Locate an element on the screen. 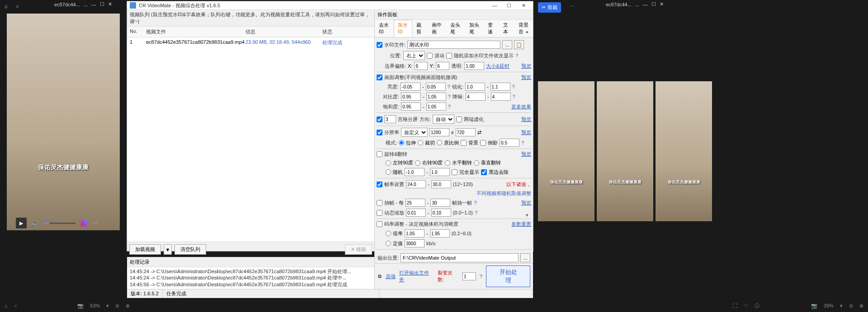 The image size is (868, 312). res-mode-select: 自定义 is located at coordinates (414, 132).